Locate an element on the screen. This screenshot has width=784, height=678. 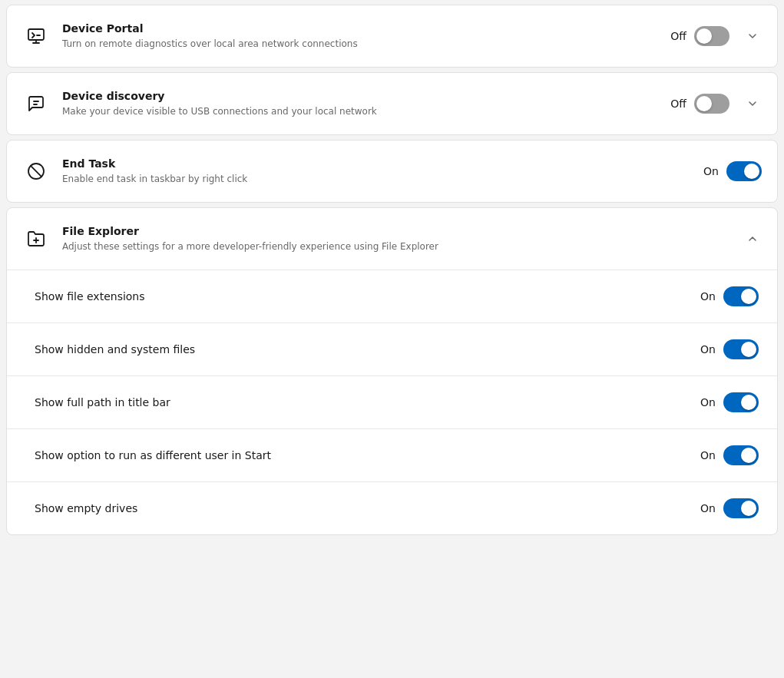
folder-icon is located at coordinates (36, 239).